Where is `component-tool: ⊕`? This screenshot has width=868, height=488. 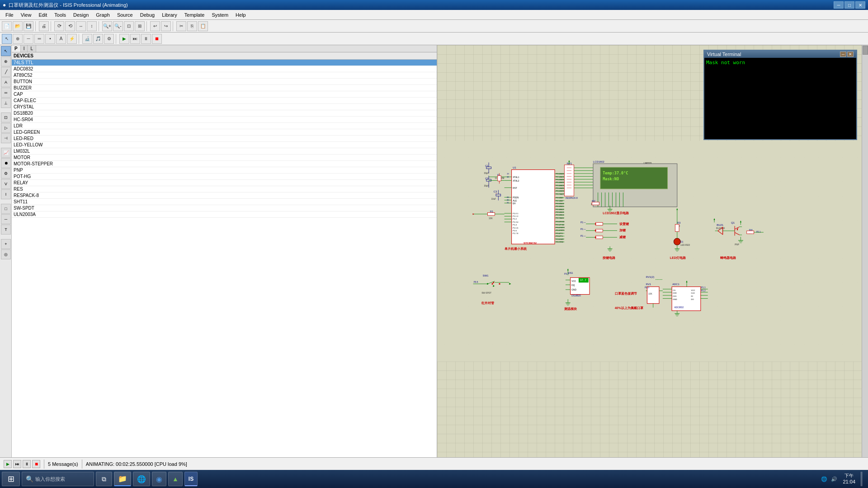 component-tool: ⊕ is located at coordinates (18, 39).